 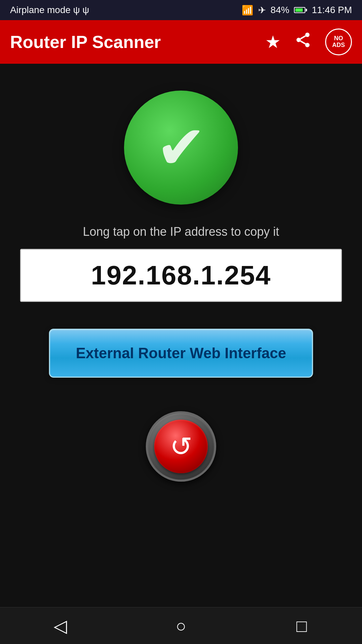 What do you see at coordinates (181, 275) in the screenshot?
I see `ip-address-value: 192.168.1.254` at bounding box center [181, 275].